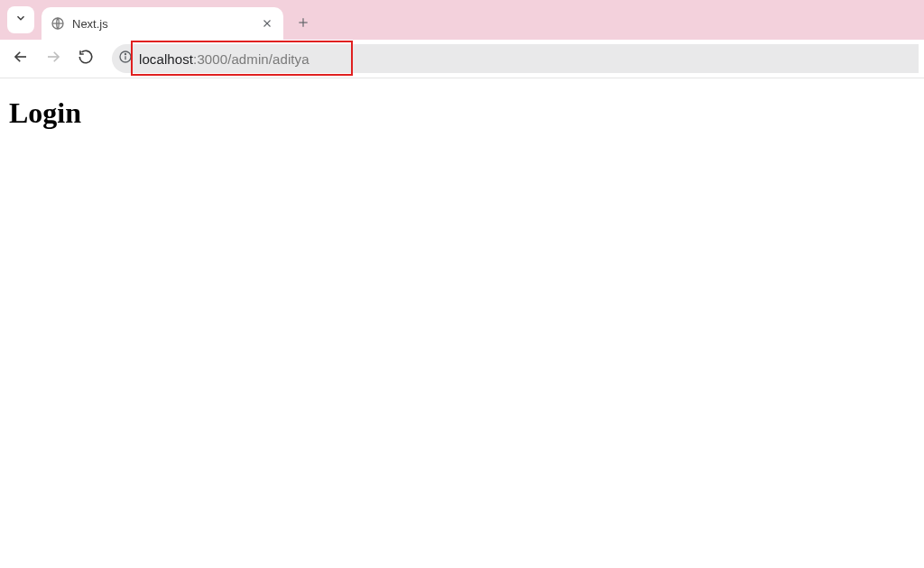 The width and height of the screenshot is (924, 568). Describe the element at coordinates (125, 59) in the screenshot. I see `site-info-button` at that location.